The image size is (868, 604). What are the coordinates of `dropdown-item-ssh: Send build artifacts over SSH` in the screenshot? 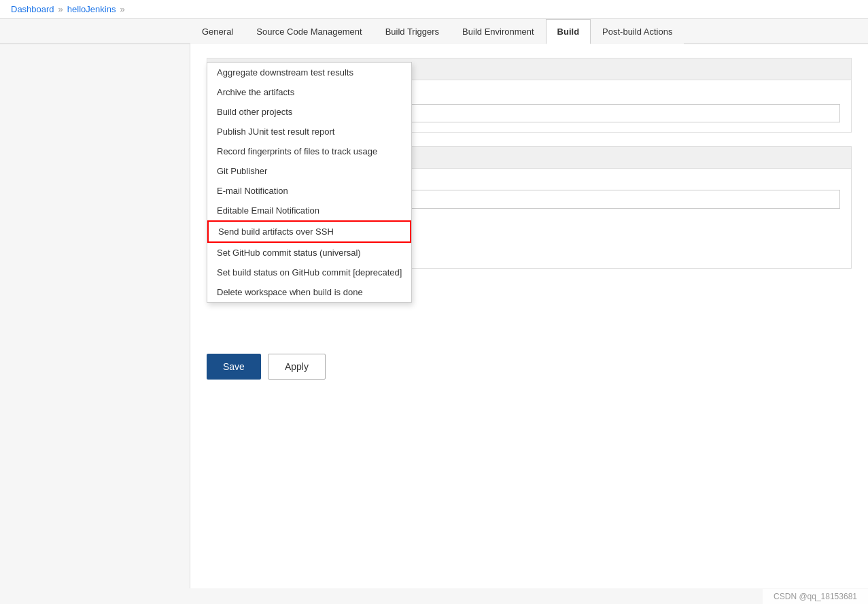 It's located at (309, 231).